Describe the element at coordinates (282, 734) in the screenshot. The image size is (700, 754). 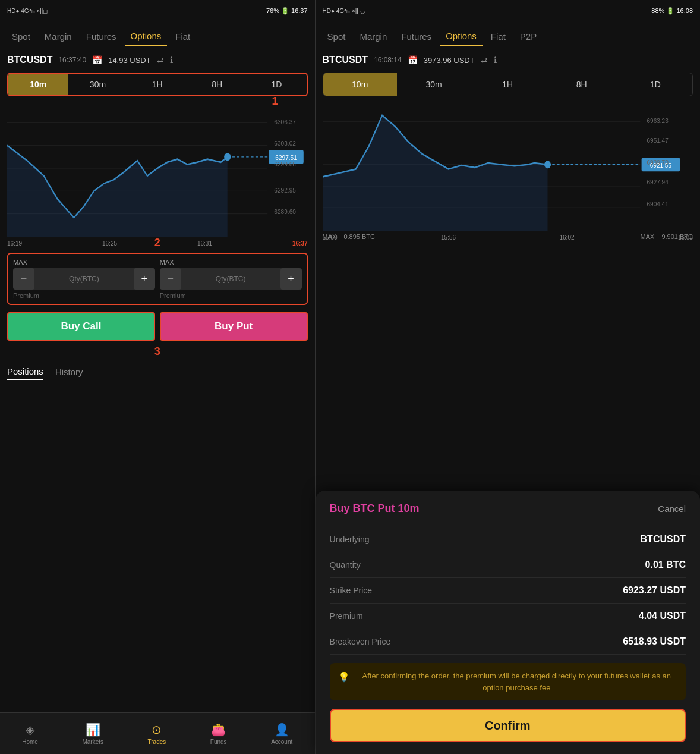
I see `nav-account: 👤 Account` at that location.